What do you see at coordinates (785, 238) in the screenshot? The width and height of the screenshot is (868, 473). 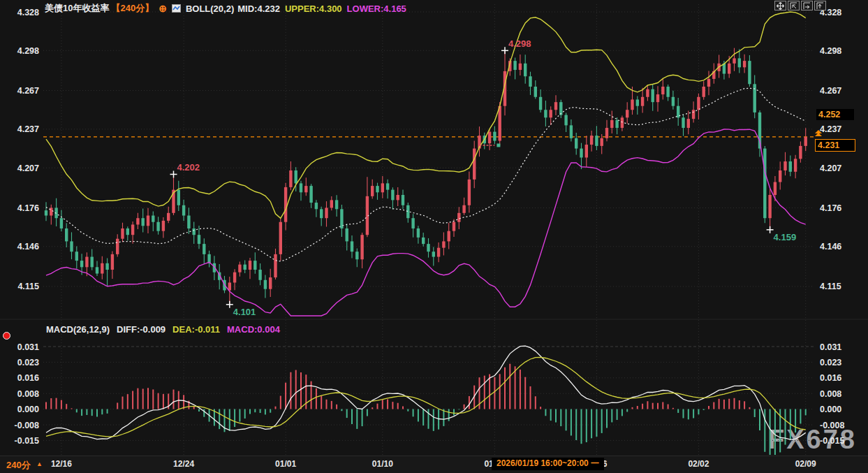 I see `swing-price-label: 4.159` at bounding box center [785, 238].